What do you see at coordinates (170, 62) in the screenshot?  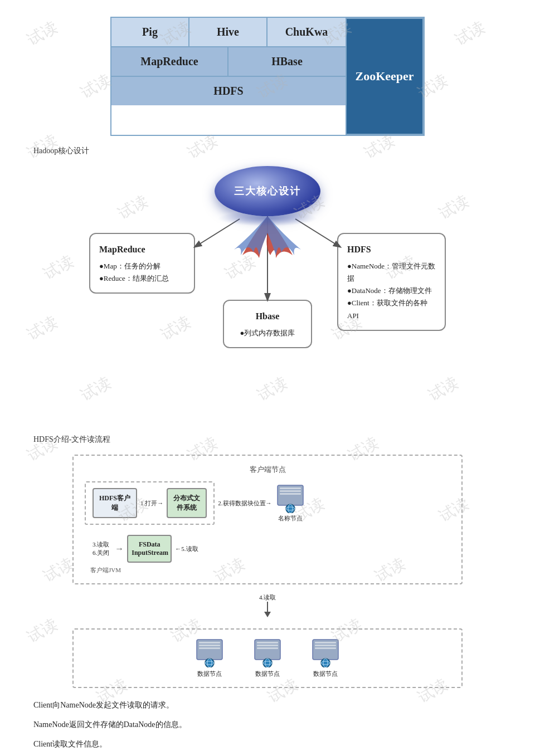 I see `arch-mapreduce: MapReduce` at bounding box center [170, 62].